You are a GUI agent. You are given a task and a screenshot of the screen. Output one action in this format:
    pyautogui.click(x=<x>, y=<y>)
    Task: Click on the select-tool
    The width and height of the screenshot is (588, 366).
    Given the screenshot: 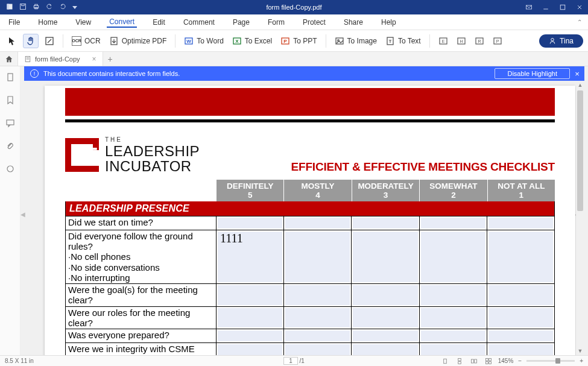 What is the action you would take?
    pyautogui.click(x=12, y=41)
    